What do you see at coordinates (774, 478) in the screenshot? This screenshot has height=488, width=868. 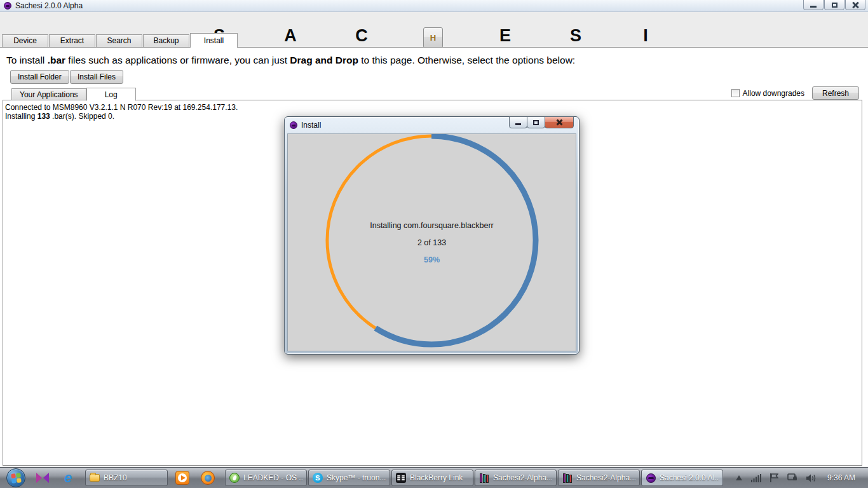 I see `action-center-flag-icon` at bounding box center [774, 478].